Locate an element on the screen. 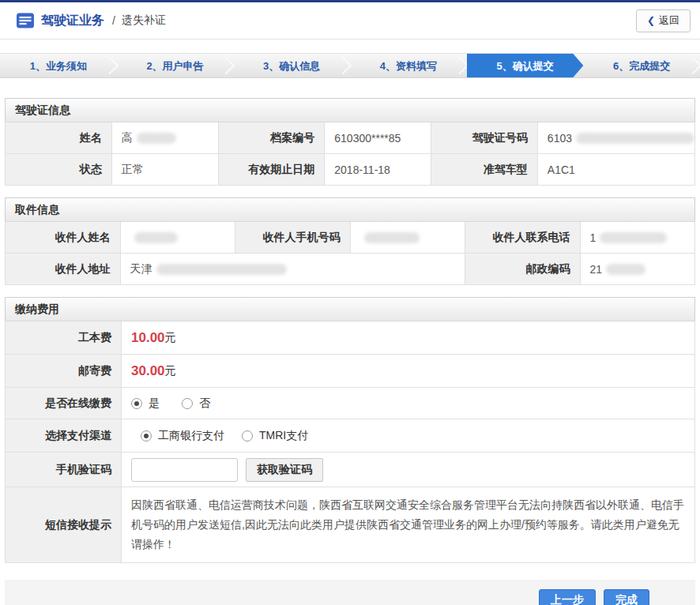 The height and width of the screenshot is (605, 700). step-6-complete-submit: 6、完成提交 is located at coordinates (642, 66).